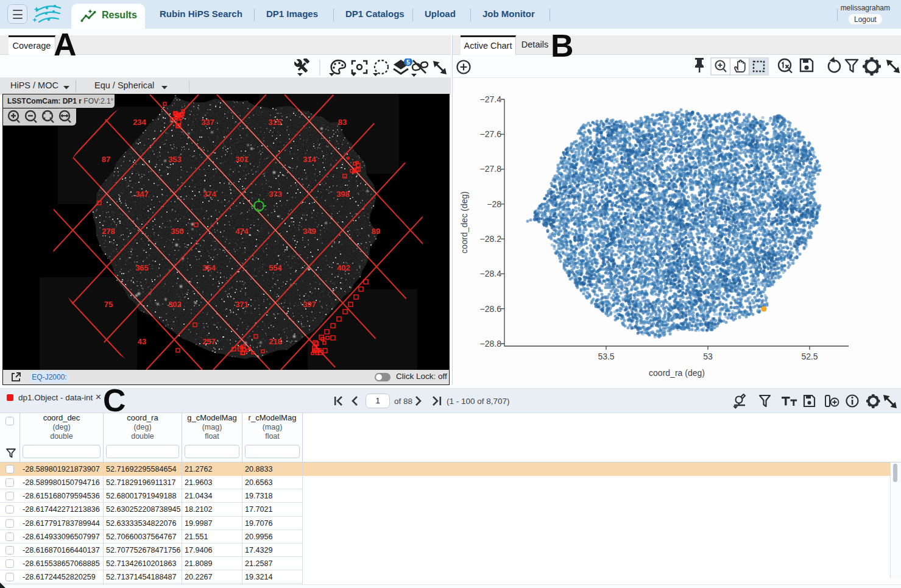 Image resolution: width=901 pixels, height=588 pixels. Describe the element at coordinates (342, 122) in the screenshot. I see `svg-text: 83` at that location.